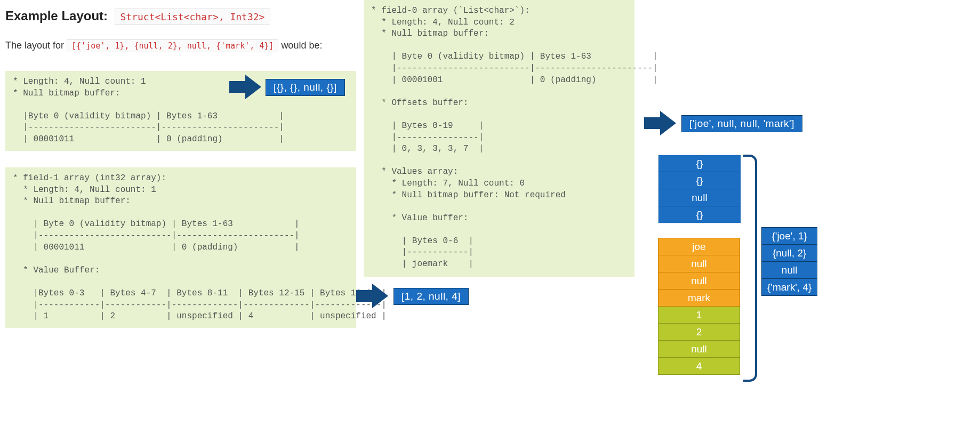  I want to click on intro-line: The layout for [{'joe', 1}, {null, 2}, n…, so click(164, 46).